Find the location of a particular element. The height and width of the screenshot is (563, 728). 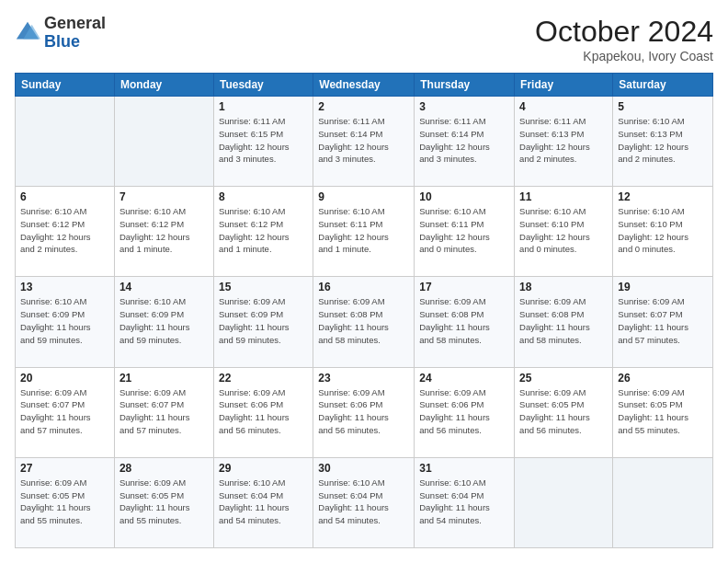

day-number: 4 is located at coordinates (563, 107).